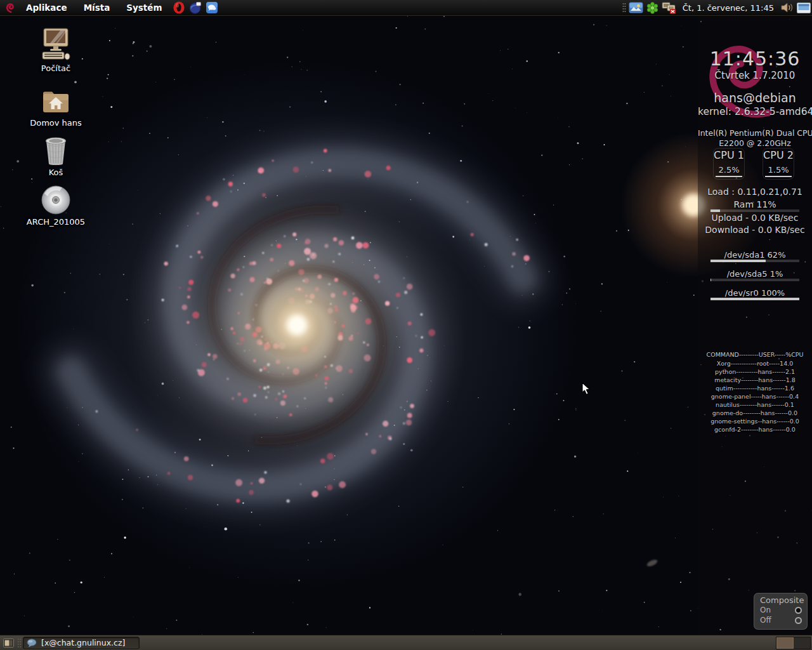 Image resolution: width=812 pixels, height=650 pixels. What do you see at coordinates (755, 363) in the screenshot?
I see `conky-process-row: Xorg------------root-----14.0` at bounding box center [755, 363].